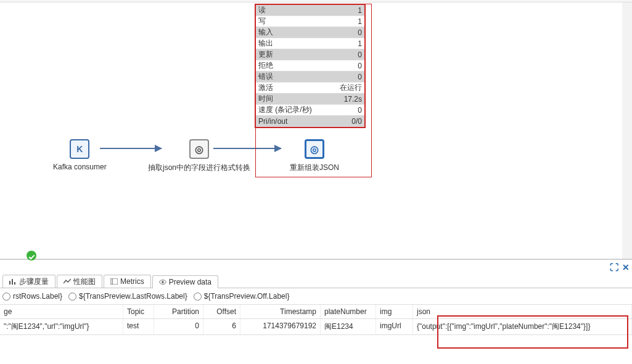 The image size is (632, 364). Describe the element at coordinates (84, 282) in the screenshot. I see `tab-label: 性能图` at that location.